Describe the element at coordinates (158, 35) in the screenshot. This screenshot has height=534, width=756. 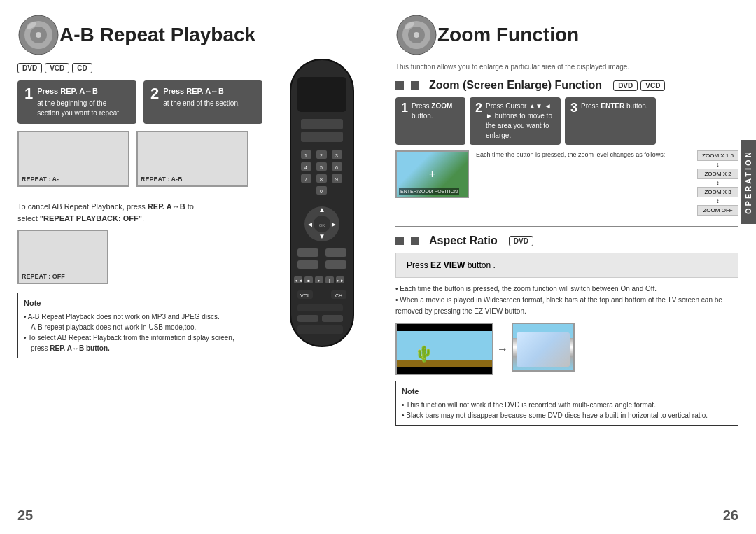
I see `left-title: A-B Repeat Playback` at that location.